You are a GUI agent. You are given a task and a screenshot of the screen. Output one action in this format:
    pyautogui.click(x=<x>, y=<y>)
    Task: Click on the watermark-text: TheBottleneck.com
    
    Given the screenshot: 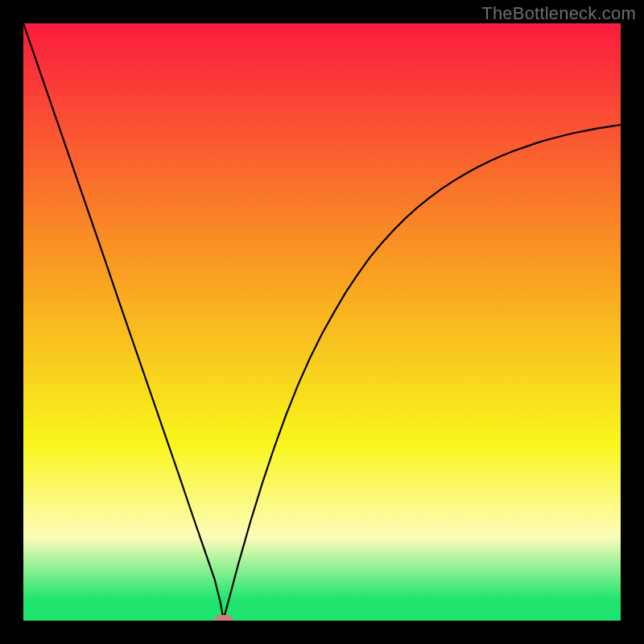 What is the action you would take?
    pyautogui.click(x=559, y=14)
    